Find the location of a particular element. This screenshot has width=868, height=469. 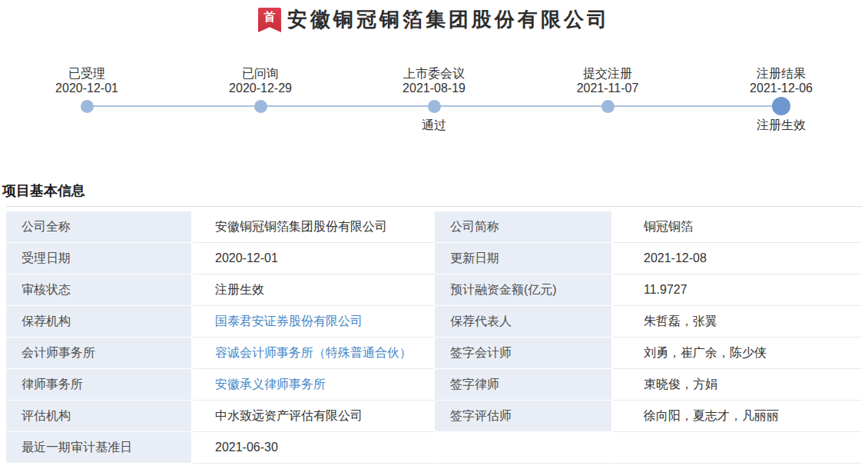

stage-label: 提交注册 is located at coordinates (608, 74).